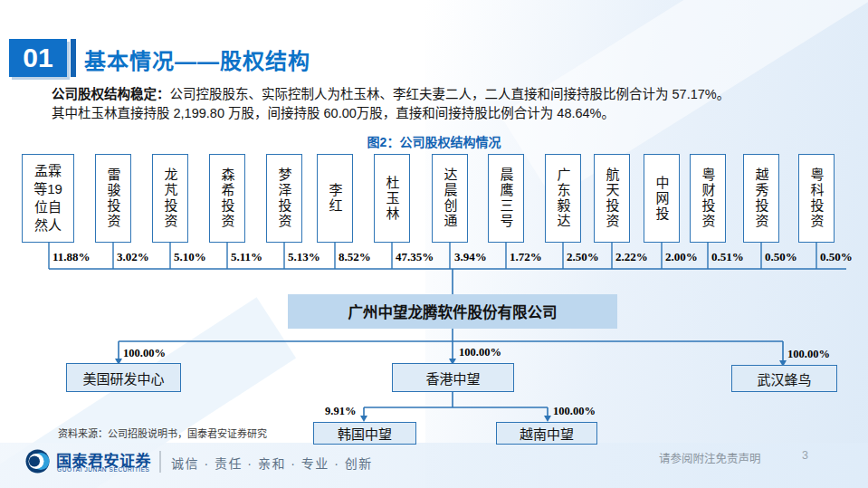 The width and height of the screenshot is (868, 488). What do you see at coordinates (133, 257) in the screenshot?
I see `pct-leijun: 3.02%` at bounding box center [133, 257].